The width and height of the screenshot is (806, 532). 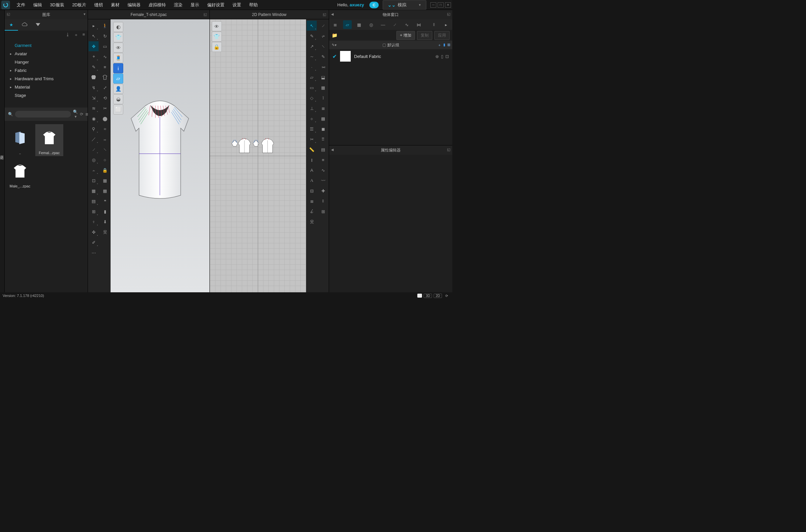 What do you see at coordinates (118, 79) in the screenshot?
I see `float-surface: ▱` at bounding box center [118, 79].